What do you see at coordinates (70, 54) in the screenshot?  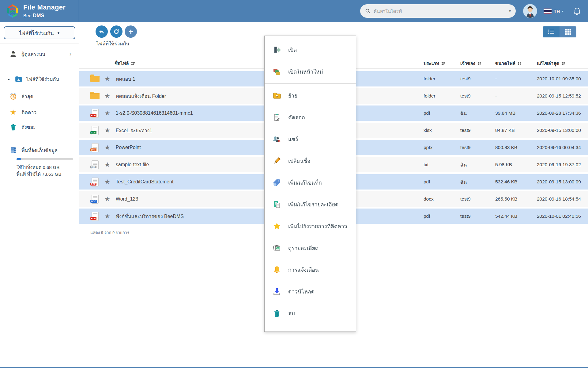 I see `chevron-right-icon: ›` at bounding box center [70, 54].